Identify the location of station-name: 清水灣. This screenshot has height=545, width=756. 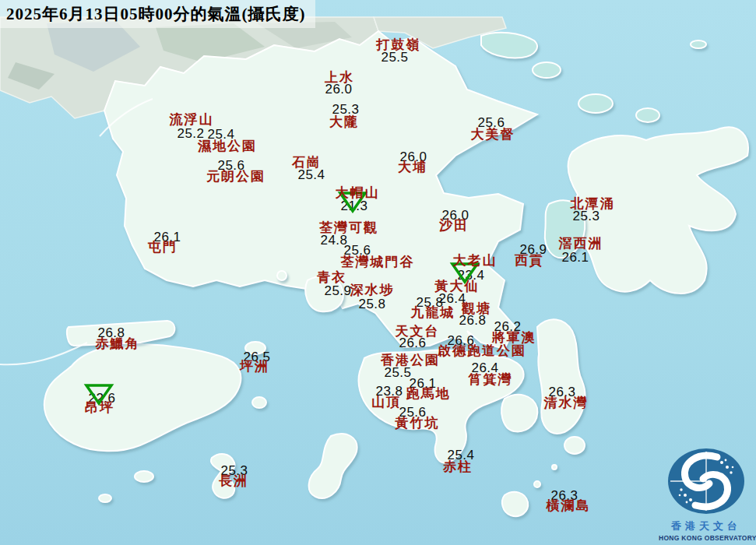
(567, 403).